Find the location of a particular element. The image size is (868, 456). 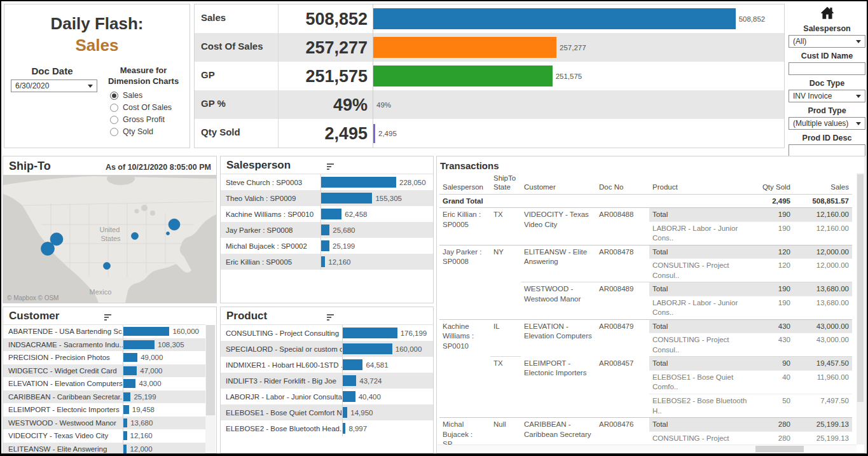

customer-cell: ELITEANSW - Elite Answering is located at coordinates (558, 263).